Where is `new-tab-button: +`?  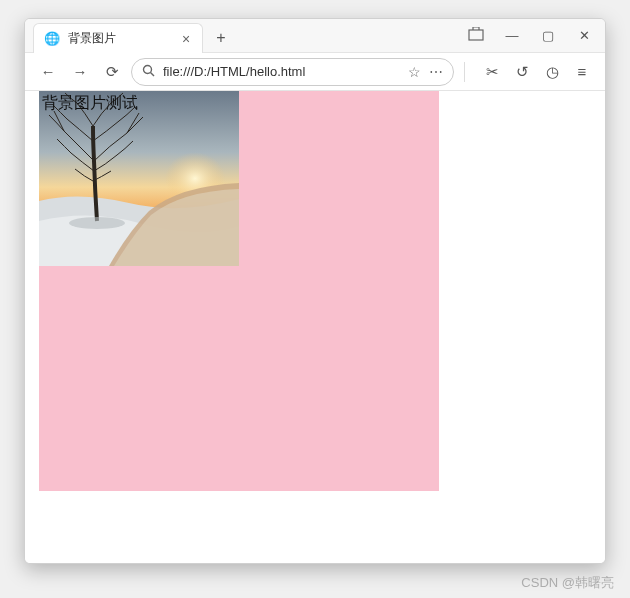 new-tab-button: + is located at coordinates (221, 38).